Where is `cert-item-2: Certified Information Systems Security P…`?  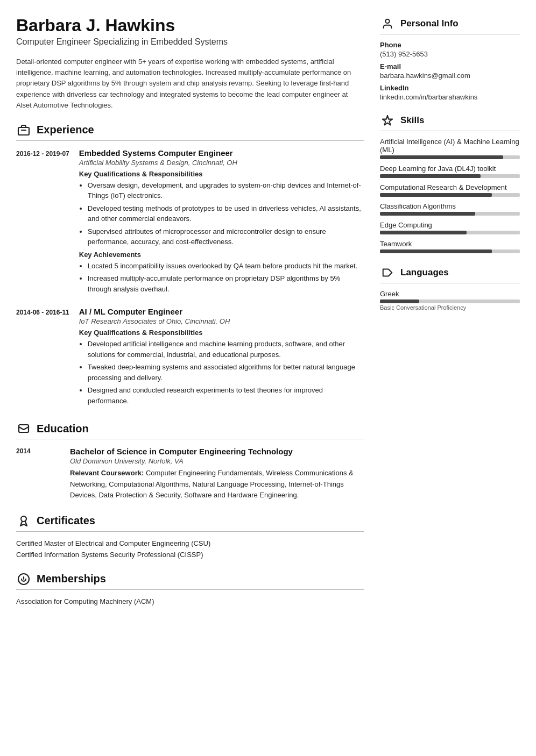
cert-item-2: Certified Information Systems Security P… is located at coordinates (190, 555).